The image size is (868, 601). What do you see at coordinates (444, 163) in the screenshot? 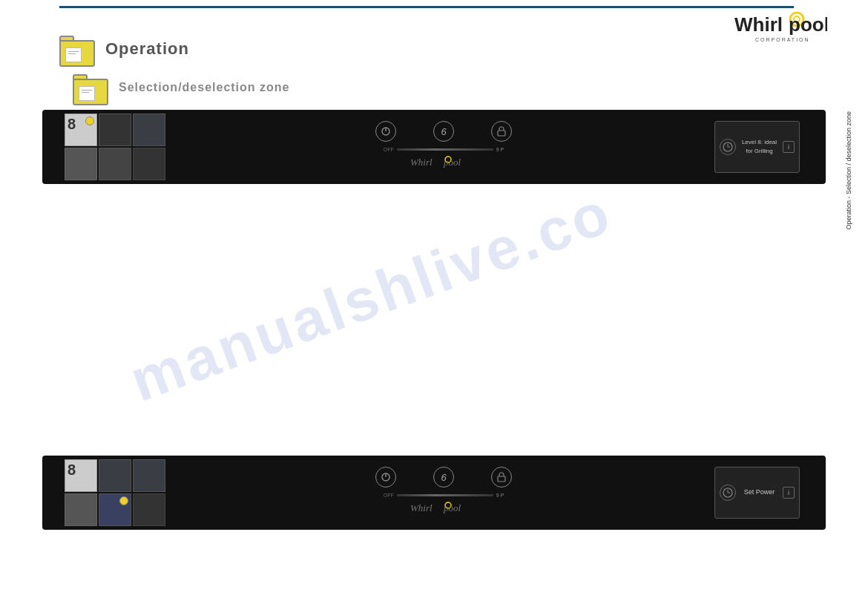
I see `panel-whirlpool-top: Whirl pool` at bounding box center [444, 163].